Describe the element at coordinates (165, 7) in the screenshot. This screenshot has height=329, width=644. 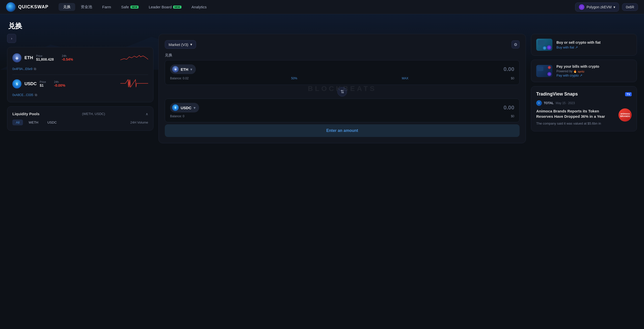
I see `nav-leaderboard: Leader Board NEW` at that location.